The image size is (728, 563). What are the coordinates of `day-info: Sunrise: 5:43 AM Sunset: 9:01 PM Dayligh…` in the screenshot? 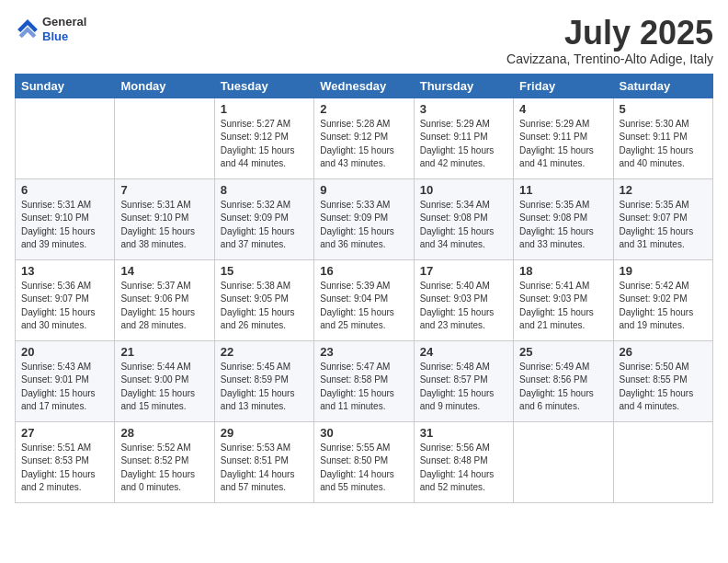 It's located at (64, 387).